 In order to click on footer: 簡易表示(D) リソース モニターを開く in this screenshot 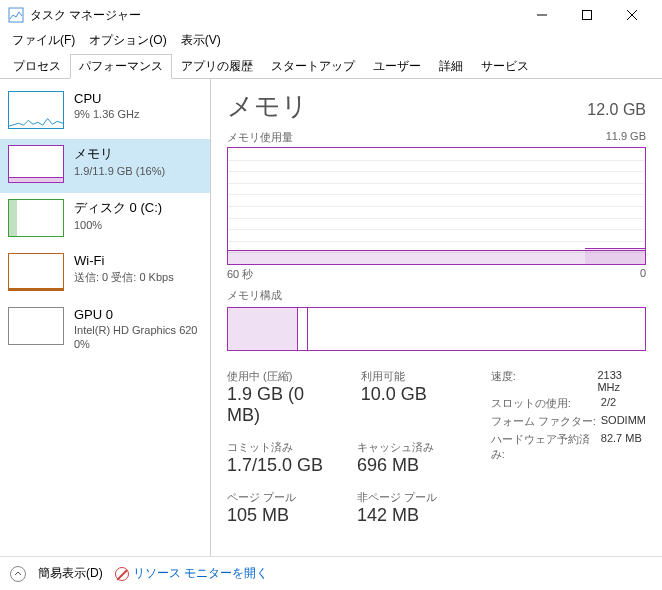, I will do `click(331, 573)`.